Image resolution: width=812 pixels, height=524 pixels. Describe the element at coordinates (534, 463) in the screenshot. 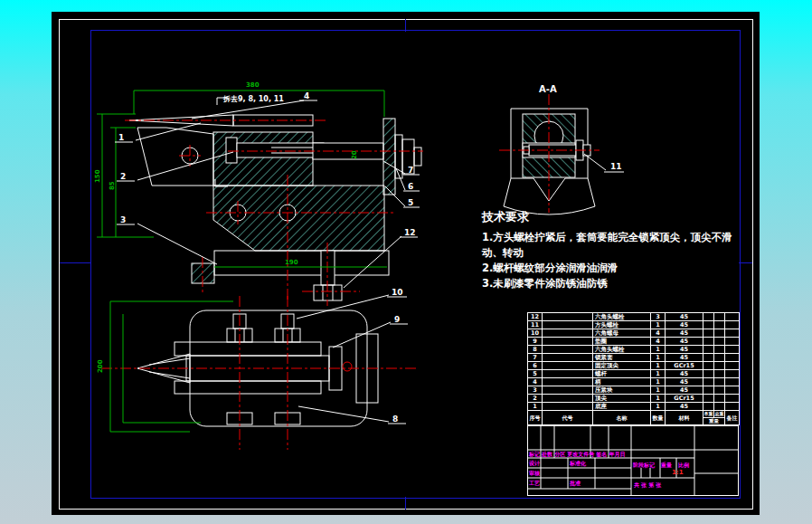

I see `design-label: 设计` at that location.